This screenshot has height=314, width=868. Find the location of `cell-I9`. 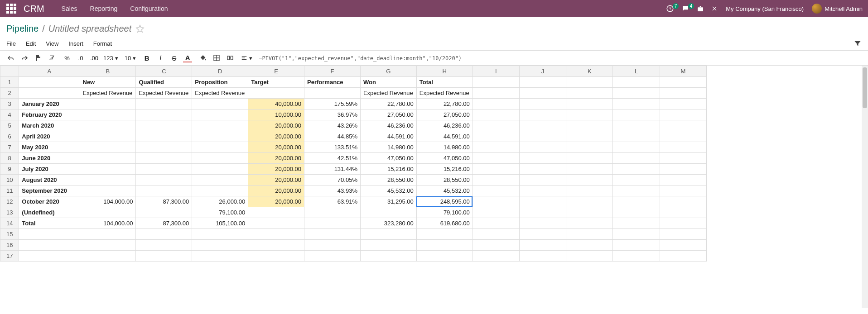

cell-I9 is located at coordinates (496, 169).